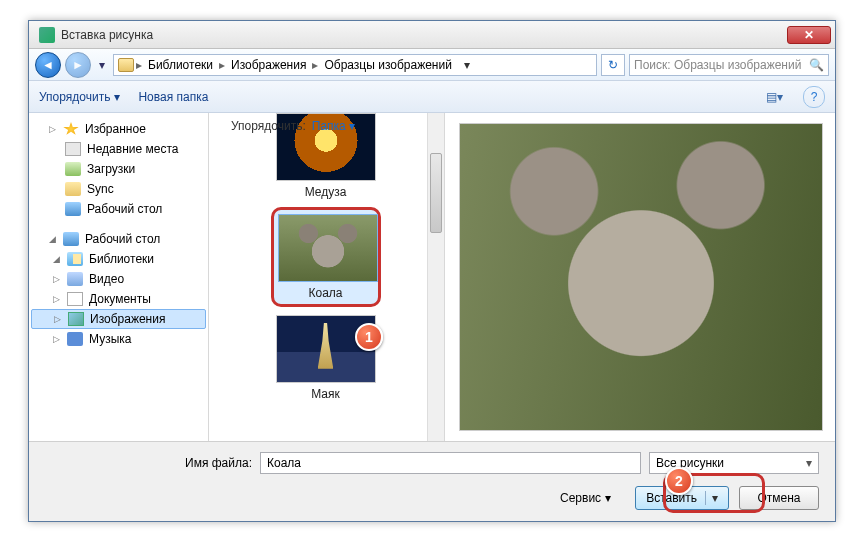 This screenshot has height=544, width=864. What do you see at coordinates (218, 463) in the screenshot?
I see `filename-label: Имя файла:` at bounding box center [218, 463].